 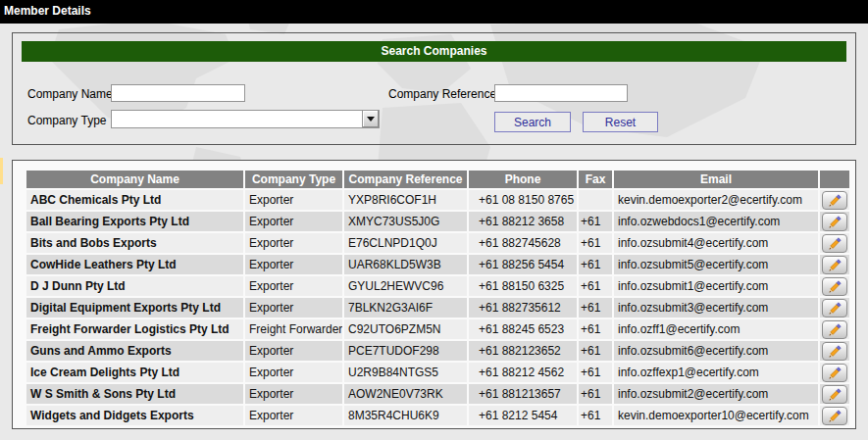 What do you see at coordinates (406, 394) in the screenshot?
I see `reference-cell: AOW2NE0V73RK` at bounding box center [406, 394].